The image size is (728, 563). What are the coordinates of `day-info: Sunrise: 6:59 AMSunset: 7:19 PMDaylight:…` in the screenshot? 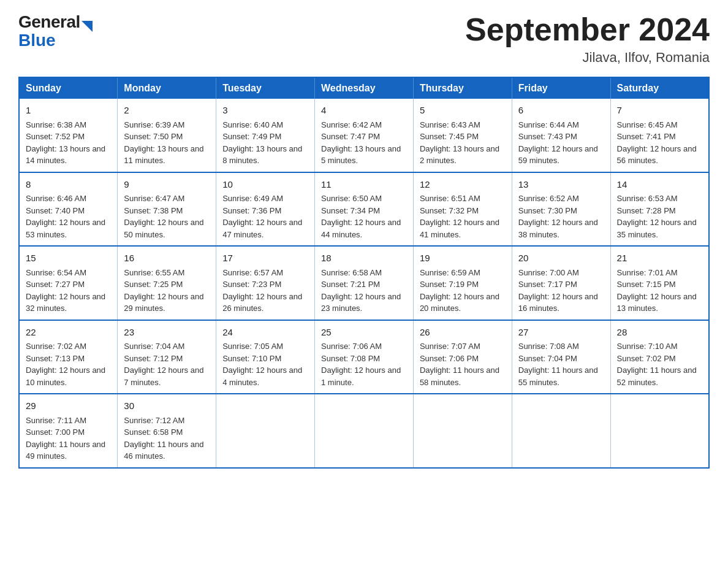 It's located at (460, 291).